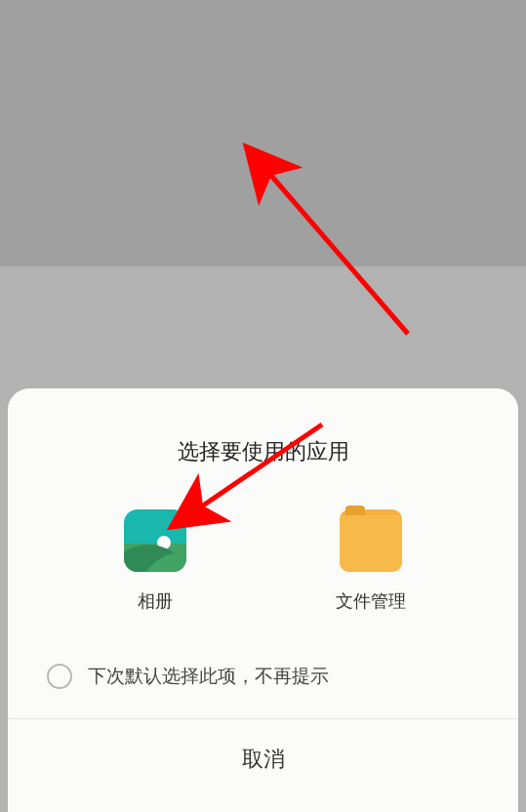 This screenshot has height=812, width=526. What do you see at coordinates (209, 676) in the screenshot?
I see `default-option-label: 下次默认选择此项，不再提示` at bounding box center [209, 676].